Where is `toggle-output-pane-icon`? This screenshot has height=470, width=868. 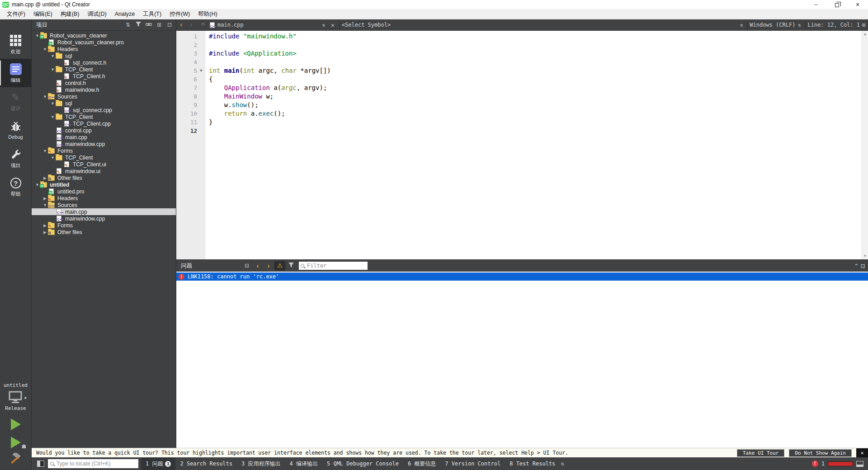
toggle-output-pane-icon is located at coordinates (860, 464).